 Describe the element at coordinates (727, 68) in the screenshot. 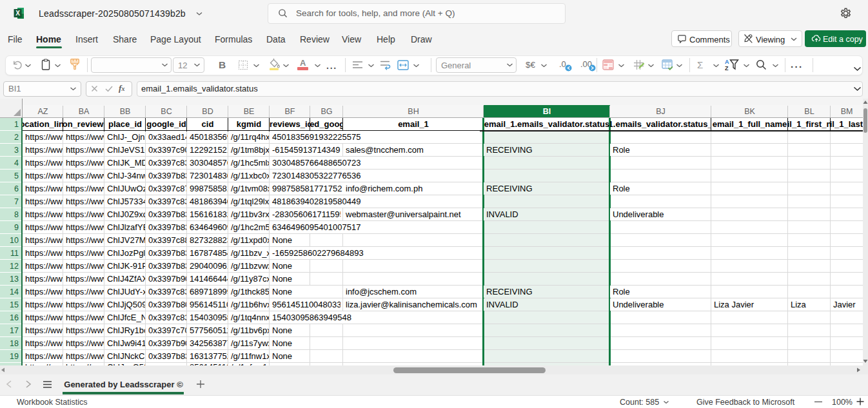

I see `svg-text: Z` at that location.